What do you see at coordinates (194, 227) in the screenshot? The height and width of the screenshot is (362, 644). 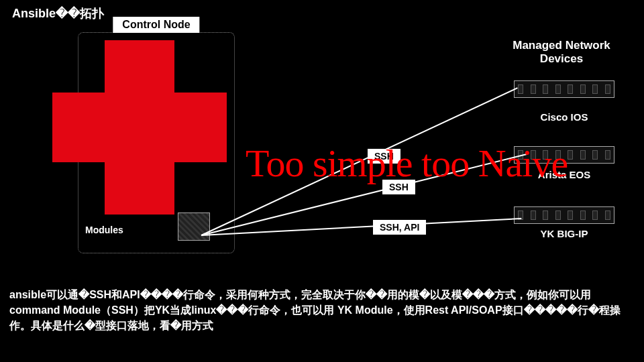 I see `modules-icon` at bounding box center [194, 227].